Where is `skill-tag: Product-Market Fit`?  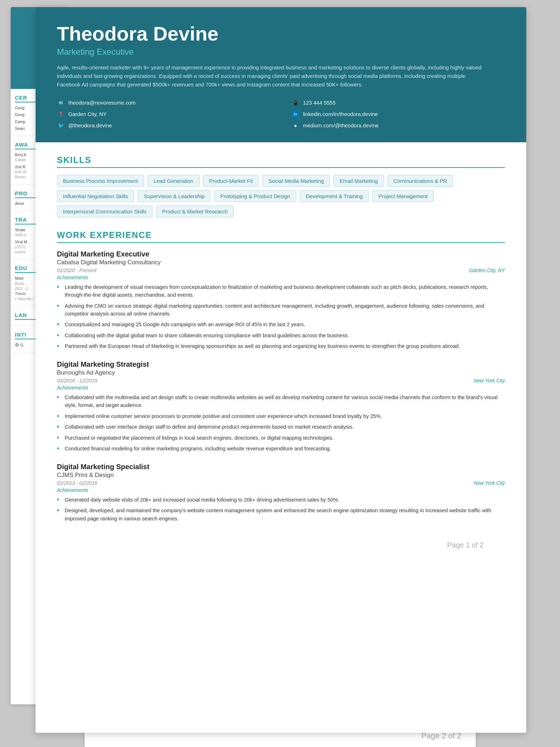
skill-tag: Product-Market Fit is located at coordinates (231, 181).